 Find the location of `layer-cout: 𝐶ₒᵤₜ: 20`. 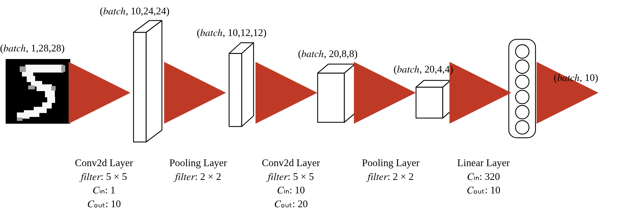

layer-cout: 𝐶ₒᵤₜ: 20 is located at coordinates (291, 204).